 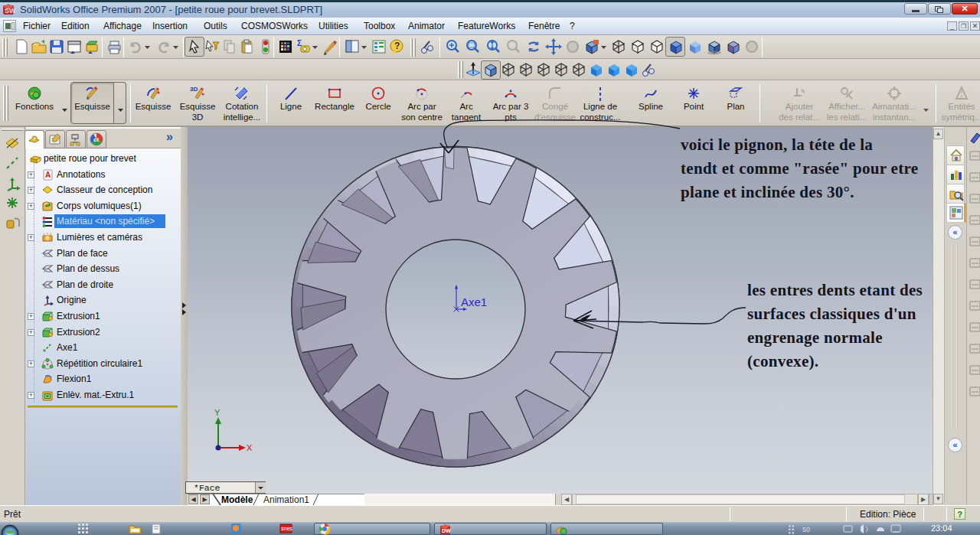 What do you see at coordinates (286, 528) in the screenshot?
I see `svg-text: snes` at bounding box center [286, 528].